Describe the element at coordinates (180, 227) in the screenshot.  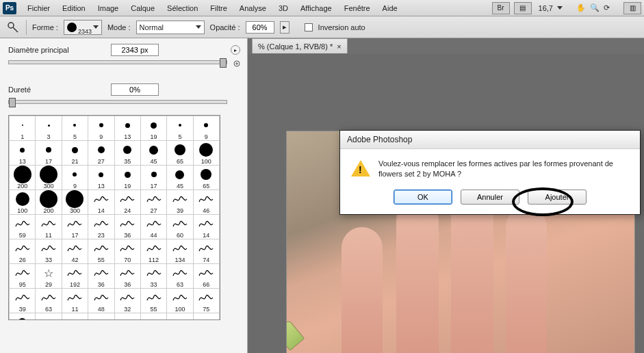
I see `brush-swatch: 60` at that location.